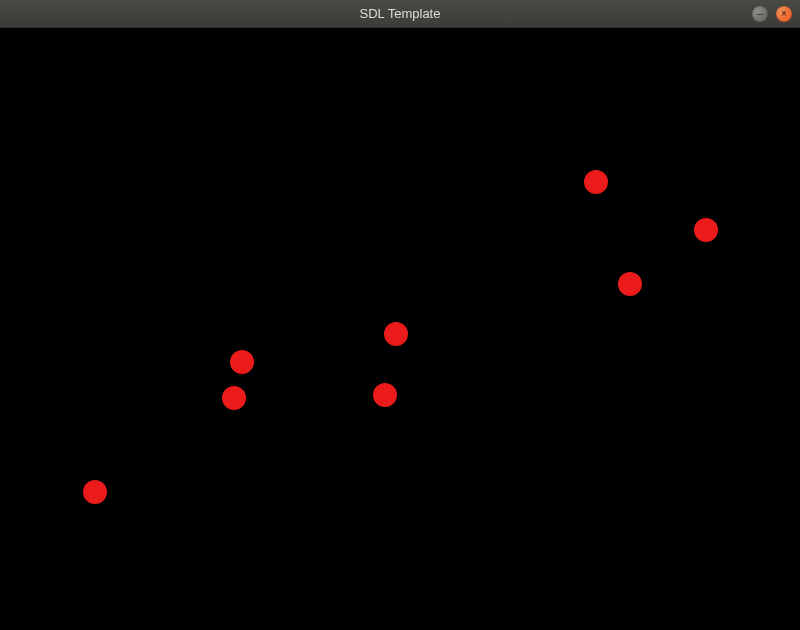  Describe the element at coordinates (760, 14) in the screenshot. I see `minimize-button: –` at that location.